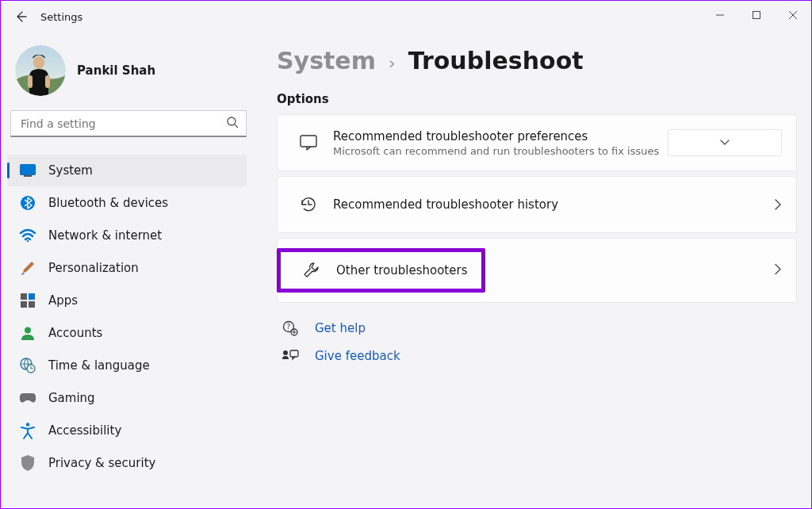 The height and width of the screenshot is (509, 812). I want to click on card-title: Recommended troubleshooter preferences, so click(498, 136).